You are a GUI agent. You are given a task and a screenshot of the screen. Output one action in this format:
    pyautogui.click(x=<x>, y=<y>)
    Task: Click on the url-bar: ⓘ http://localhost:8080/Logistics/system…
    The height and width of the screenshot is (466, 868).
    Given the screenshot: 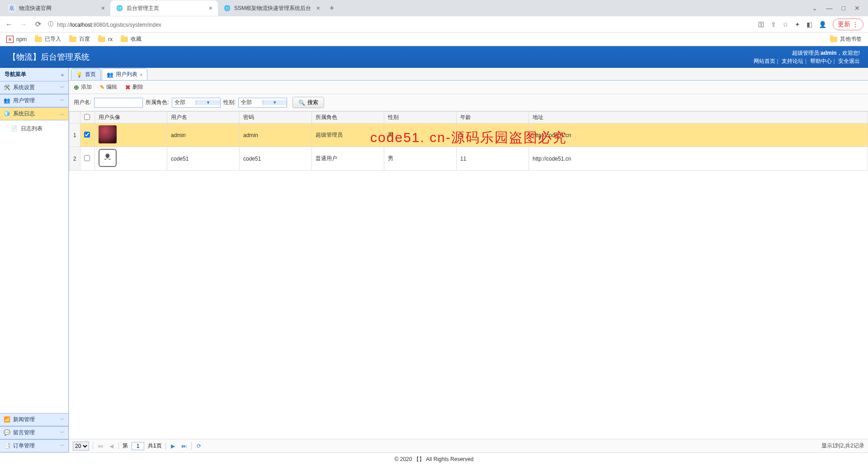 What is the action you would take?
    pyautogui.click(x=401, y=24)
    